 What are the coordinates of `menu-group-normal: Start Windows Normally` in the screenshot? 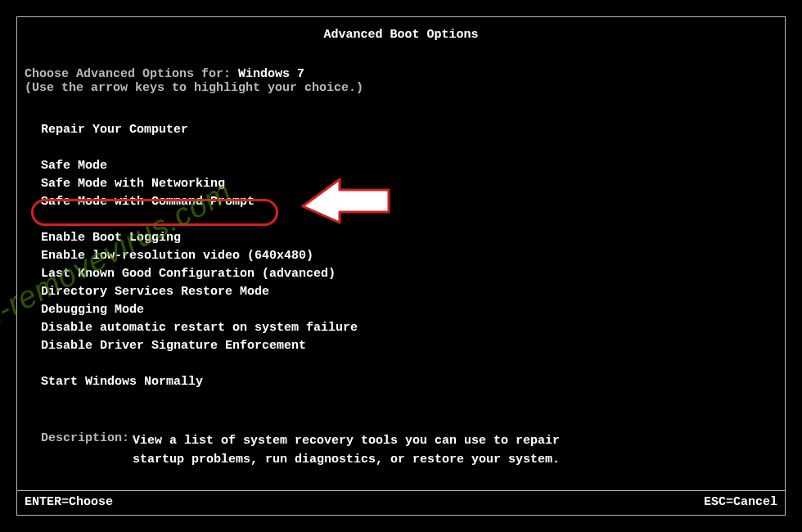 It's located at (200, 382).